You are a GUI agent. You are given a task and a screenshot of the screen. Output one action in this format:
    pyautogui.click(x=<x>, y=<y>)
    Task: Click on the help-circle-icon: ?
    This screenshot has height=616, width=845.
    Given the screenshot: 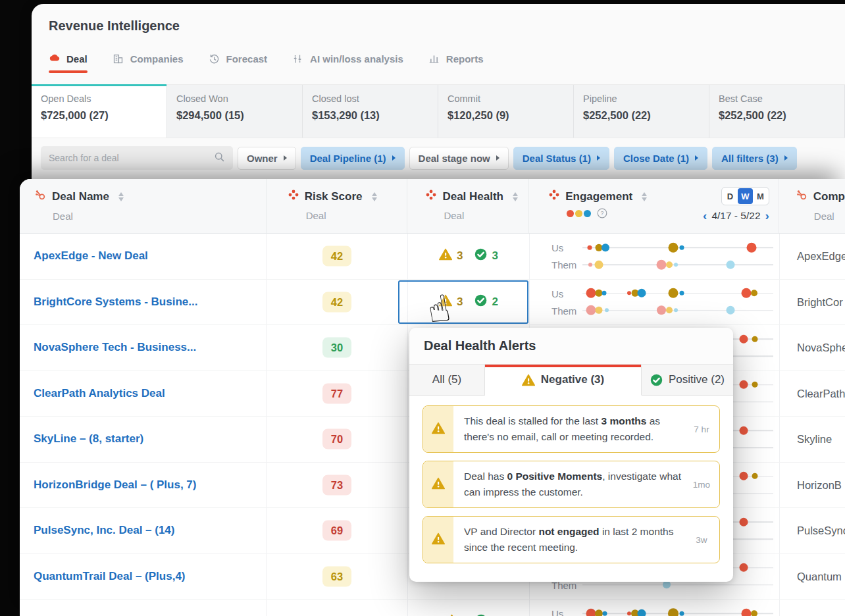 What is the action you would take?
    pyautogui.click(x=602, y=213)
    